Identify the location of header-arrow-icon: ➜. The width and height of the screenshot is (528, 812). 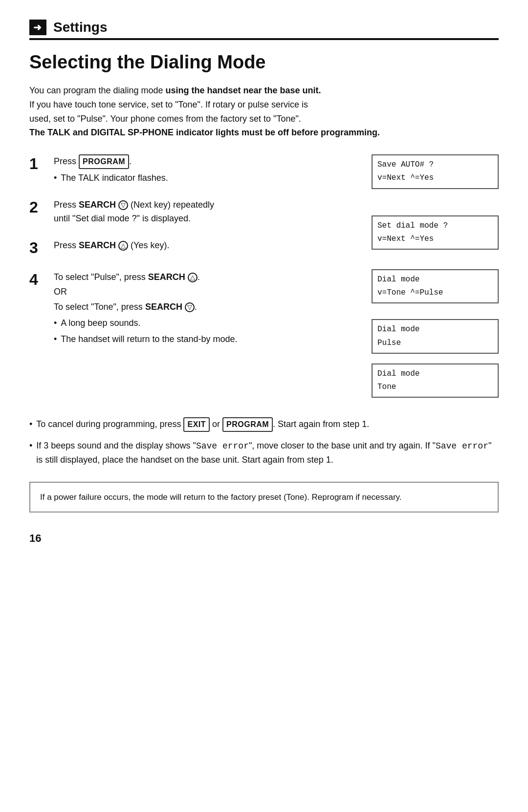
(38, 27).